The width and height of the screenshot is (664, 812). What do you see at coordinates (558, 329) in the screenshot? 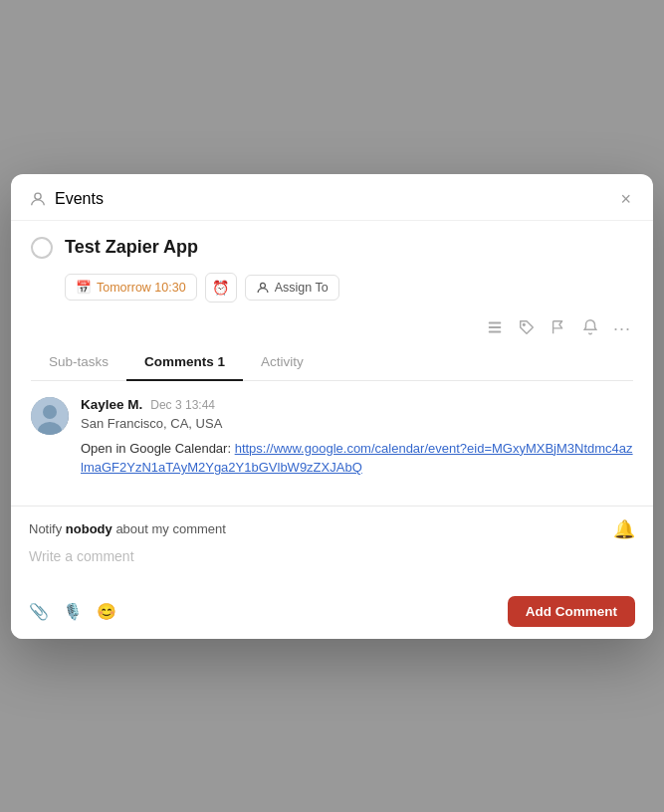
I see `flag-icon` at bounding box center [558, 329].